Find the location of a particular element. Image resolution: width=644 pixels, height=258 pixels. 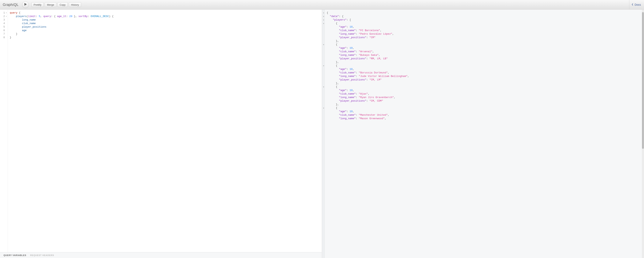

chevron-left-icon is located at coordinates (633, 5).